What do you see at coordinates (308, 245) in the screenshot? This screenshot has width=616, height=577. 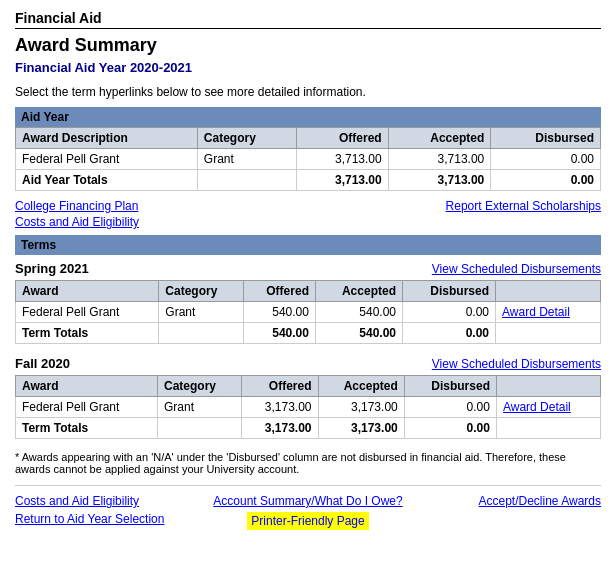 I see `terms-section-header: Terms` at bounding box center [308, 245].